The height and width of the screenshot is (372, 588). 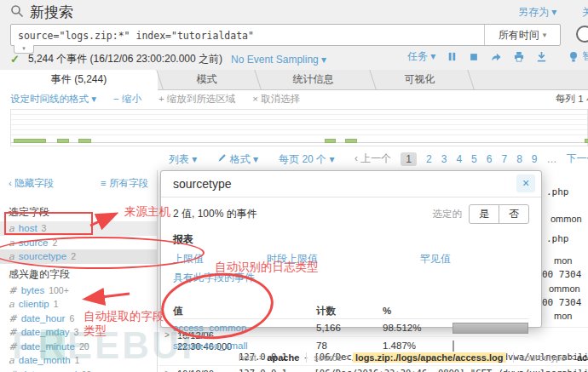 What do you see at coordinates (78, 332) in the screenshot?
I see `field-date-mday: #date_mday3` at bounding box center [78, 332].